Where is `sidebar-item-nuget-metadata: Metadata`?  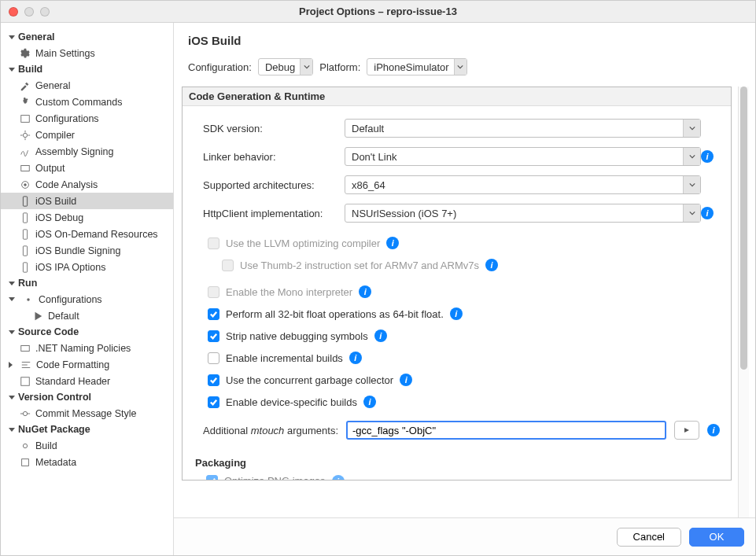 sidebar-item-nuget-metadata: Metadata is located at coordinates (87, 462).